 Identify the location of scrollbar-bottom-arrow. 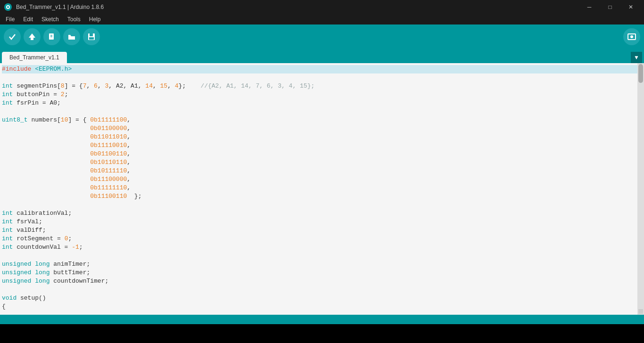
(641, 311).